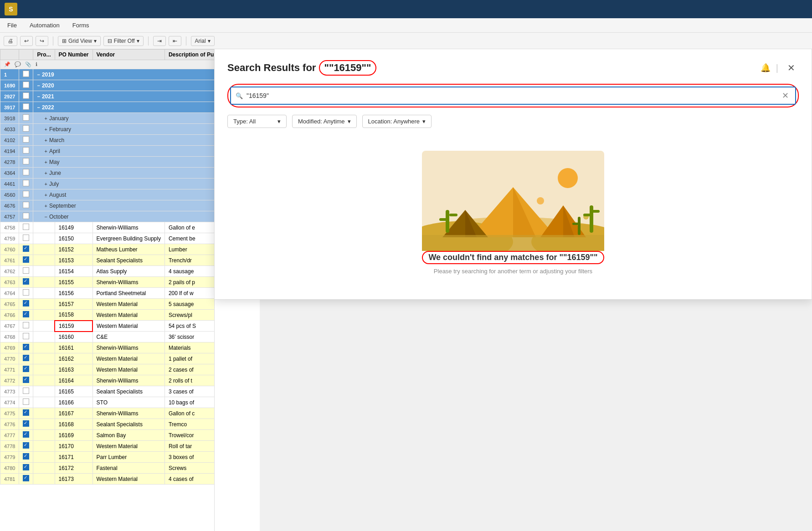 This screenshot has height=531, width=812. Describe the element at coordinates (74, 457) in the screenshot. I see `po-cell: 16171` at that location.